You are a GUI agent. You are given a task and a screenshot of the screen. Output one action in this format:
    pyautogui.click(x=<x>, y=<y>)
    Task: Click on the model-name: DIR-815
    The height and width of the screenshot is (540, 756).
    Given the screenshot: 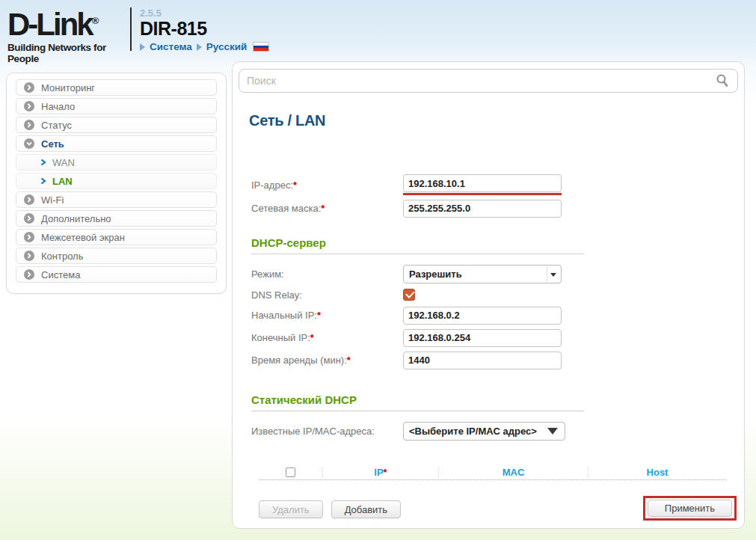 What is the action you would take?
    pyautogui.click(x=205, y=28)
    